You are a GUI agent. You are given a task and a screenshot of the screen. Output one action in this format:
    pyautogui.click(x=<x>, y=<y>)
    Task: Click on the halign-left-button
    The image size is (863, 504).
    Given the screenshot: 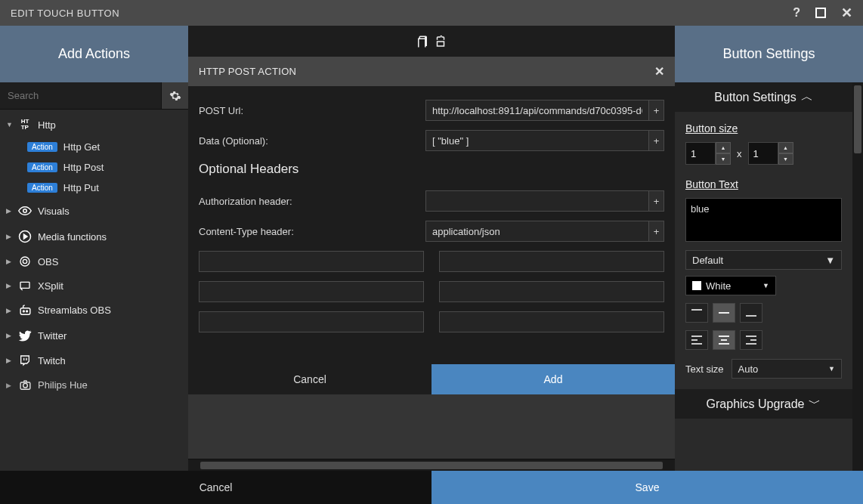 What is the action you would take?
    pyautogui.click(x=697, y=340)
    